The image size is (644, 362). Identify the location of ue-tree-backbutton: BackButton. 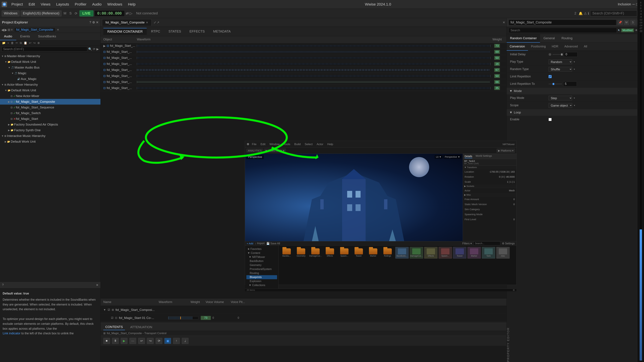
(262, 261).